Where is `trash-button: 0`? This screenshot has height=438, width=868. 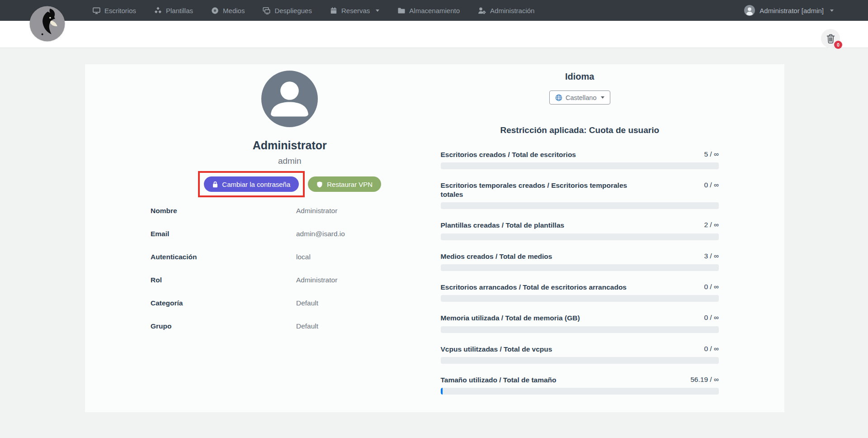 trash-button: 0 is located at coordinates (830, 38).